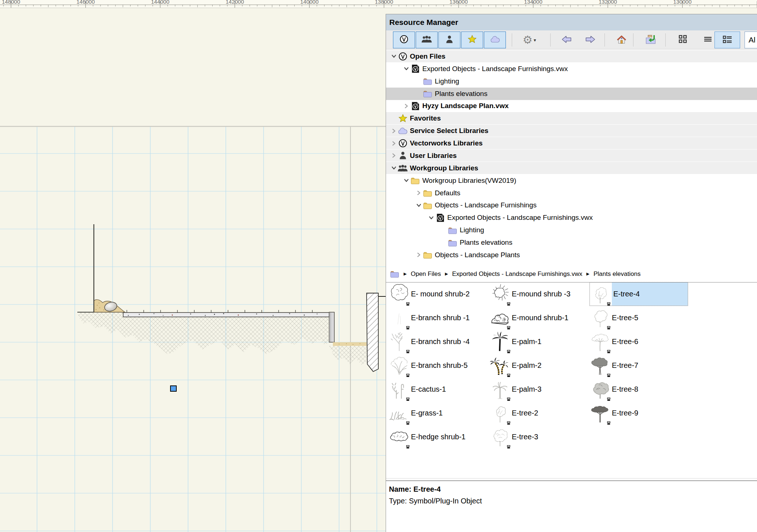  What do you see at coordinates (566, 40) in the screenshot?
I see `back-button` at bounding box center [566, 40].